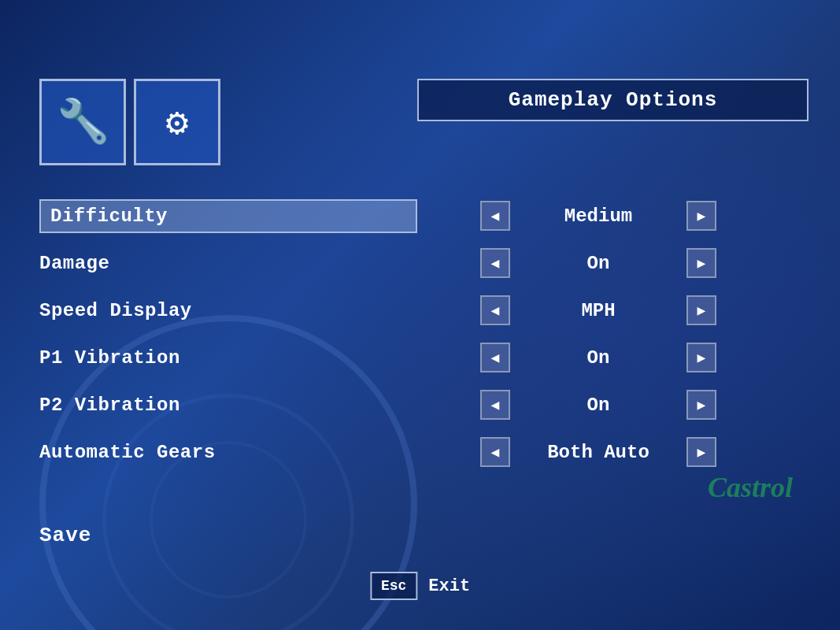 This screenshot has height=630, width=840. What do you see at coordinates (598, 216) in the screenshot?
I see `difficulty-value: Medium` at bounding box center [598, 216].